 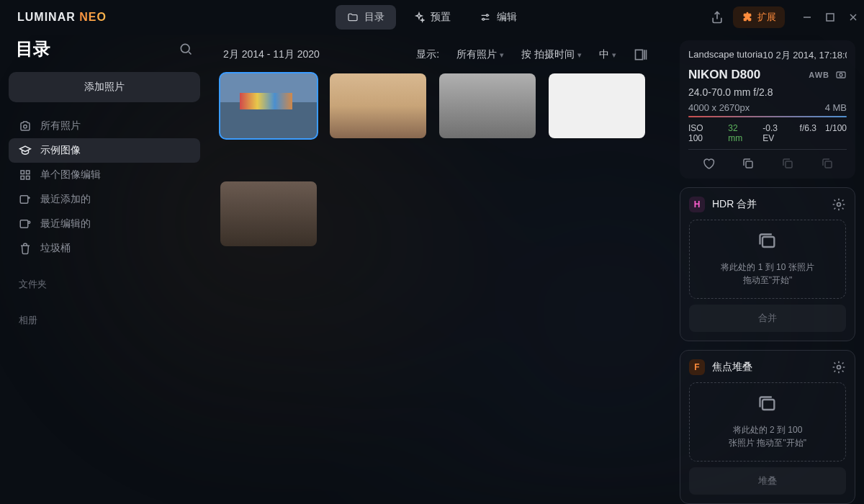 What do you see at coordinates (697, 204) in the screenshot?
I see `hdr-logo-icon: H` at bounding box center [697, 204].